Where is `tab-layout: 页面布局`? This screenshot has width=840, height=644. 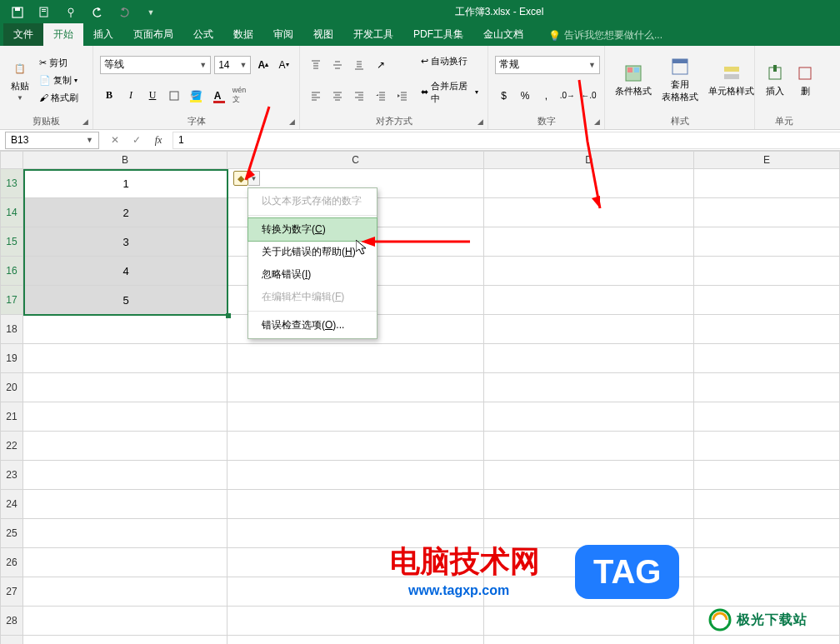 tab-layout: 页面布局 is located at coordinates (153, 35).